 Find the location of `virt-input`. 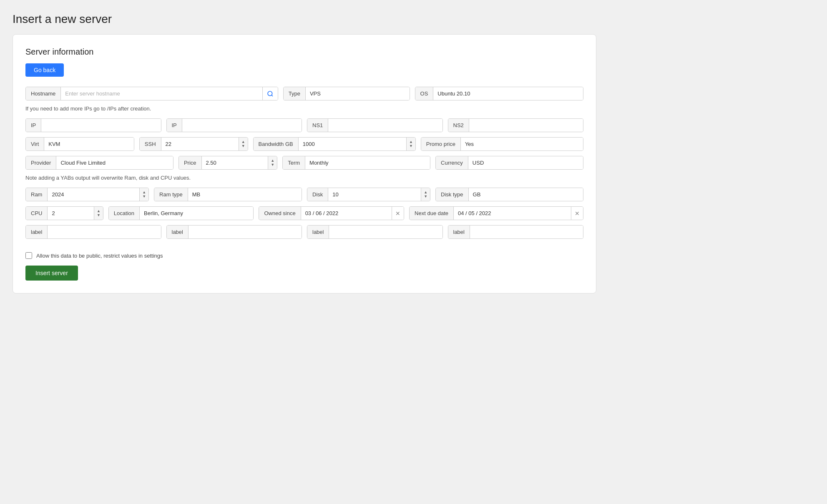

virt-input is located at coordinates (89, 144).